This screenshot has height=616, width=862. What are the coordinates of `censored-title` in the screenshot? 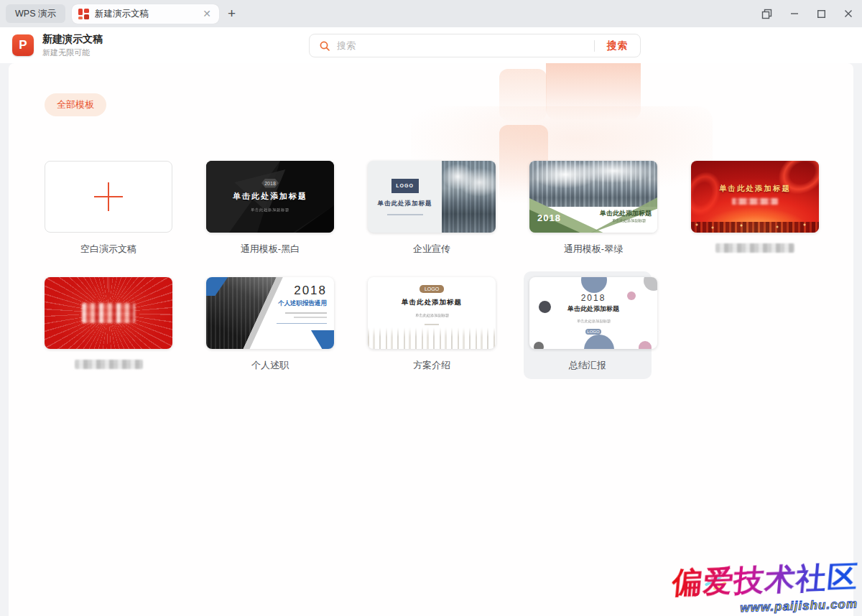 It's located at (108, 313).